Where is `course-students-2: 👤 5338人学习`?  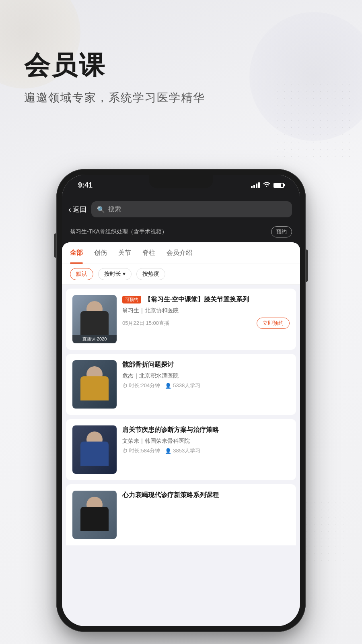
course-students-2: 👤 5338人学习 is located at coordinates (183, 386).